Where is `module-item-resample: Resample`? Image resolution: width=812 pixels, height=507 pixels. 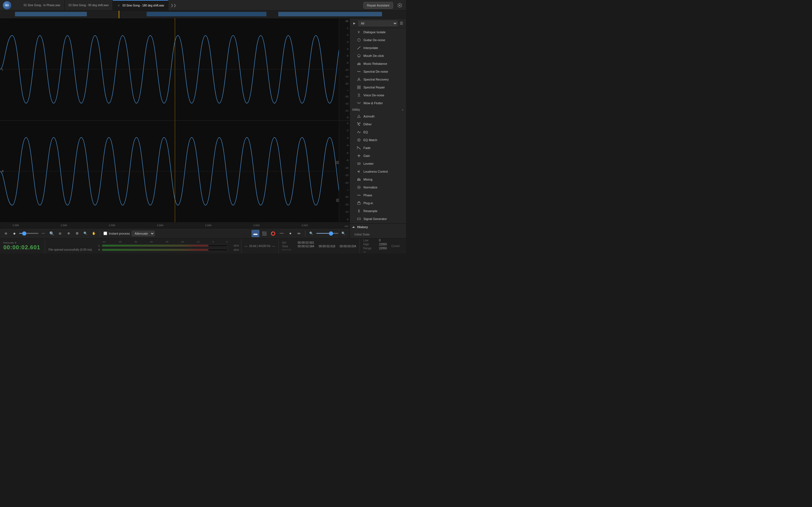 module-item-resample: Resample is located at coordinates (378, 211).